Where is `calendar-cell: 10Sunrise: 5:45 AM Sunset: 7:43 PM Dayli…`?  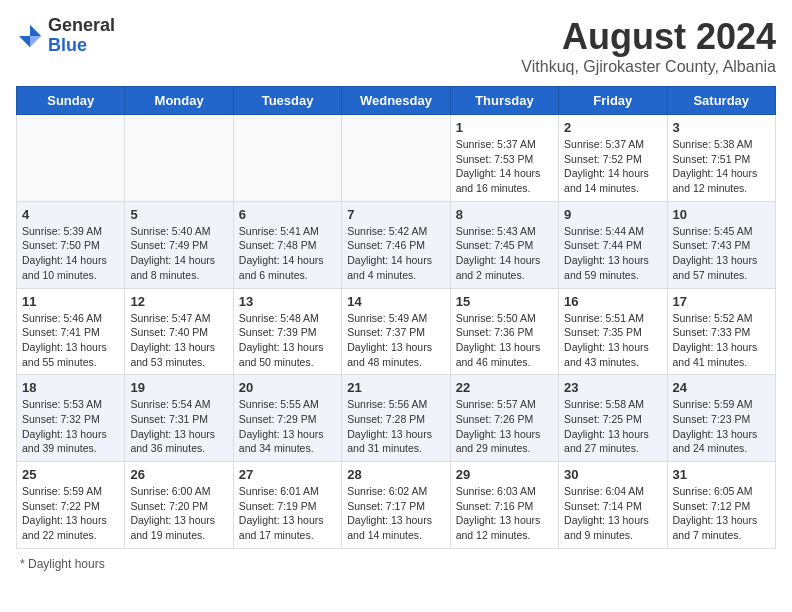
calendar-cell: 10Sunrise: 5:45 AM Sunset: 7:43 PM Dayli… is located at coordinates (721, 244).